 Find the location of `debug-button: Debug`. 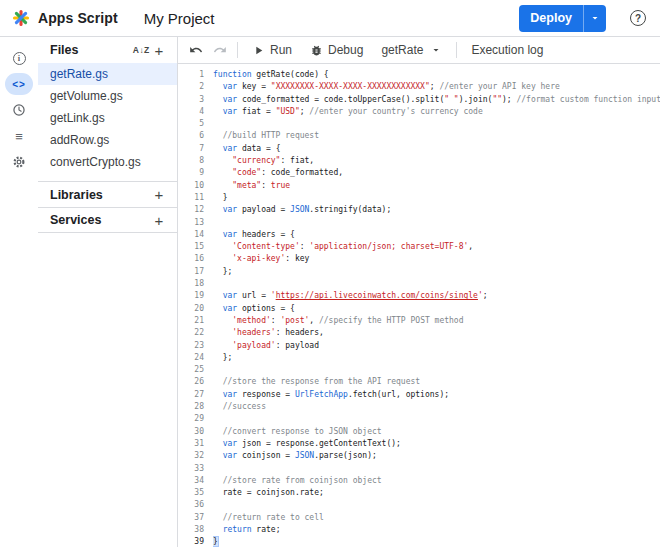

debug-button: Debug is located at coordinates (336, 50).